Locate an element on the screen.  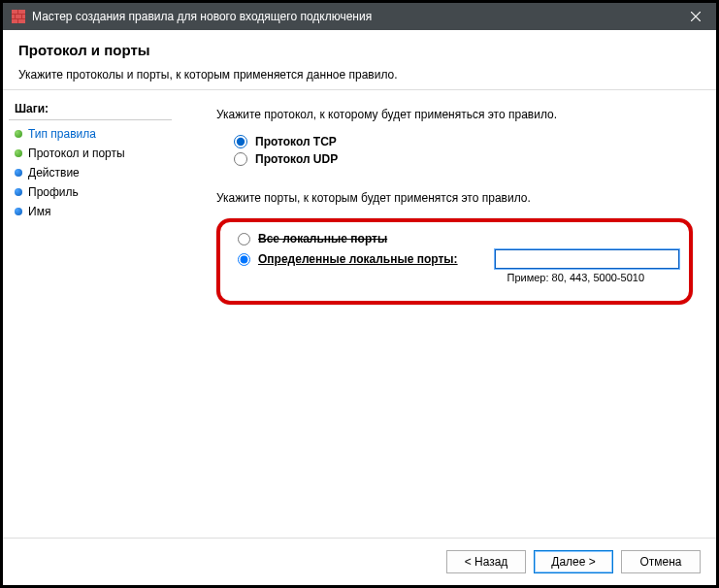
all-ports-radio is located at coordinates (245, 239).